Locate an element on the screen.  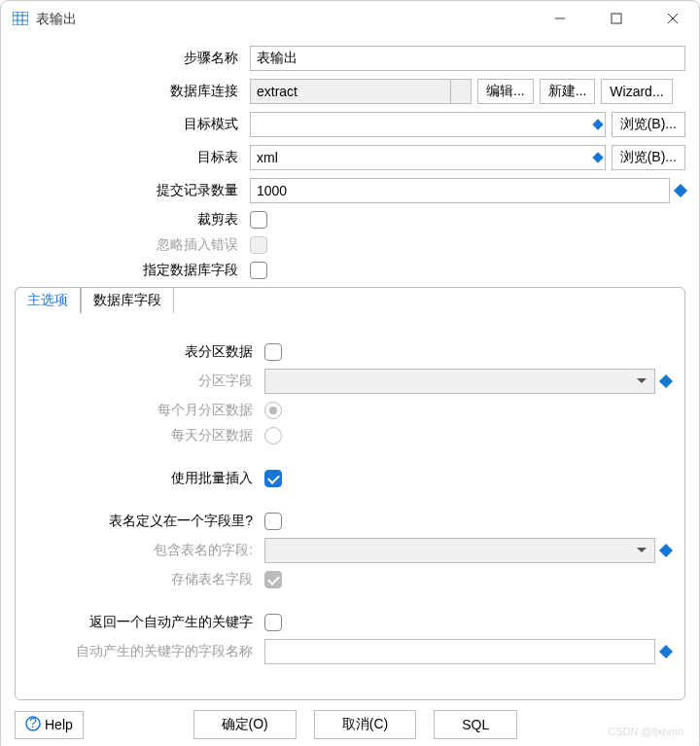
store-tablename-label: 存储表名字段 is located at coordinates (144, 580).